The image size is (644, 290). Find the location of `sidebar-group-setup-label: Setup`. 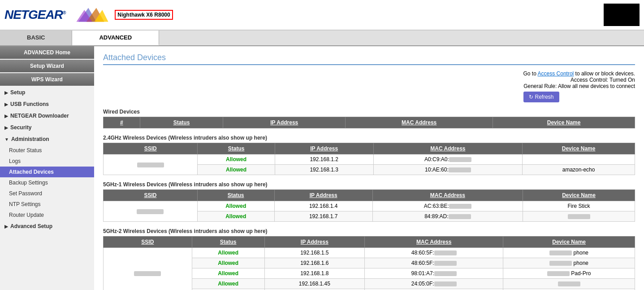

sidebar-group-setup-label: Setup is located at coordinates (18, 92).